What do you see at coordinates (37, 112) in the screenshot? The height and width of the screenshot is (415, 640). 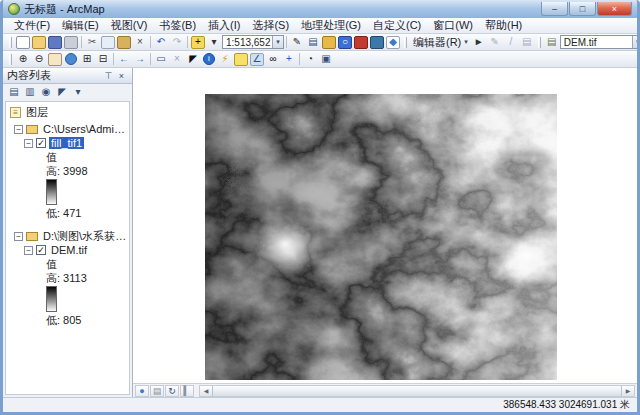 I see `data-frame-label: 图层` at bounding box center [37, 112].